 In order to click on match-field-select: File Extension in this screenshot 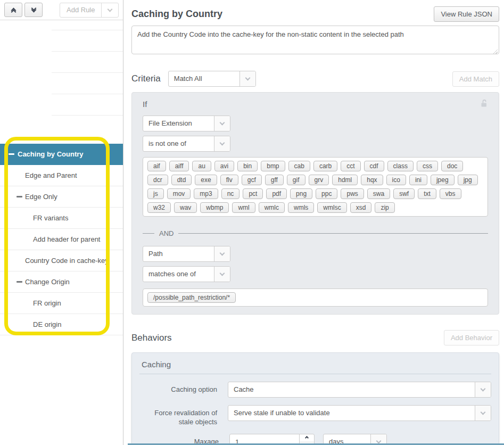, I will do `click(186, 123)`.